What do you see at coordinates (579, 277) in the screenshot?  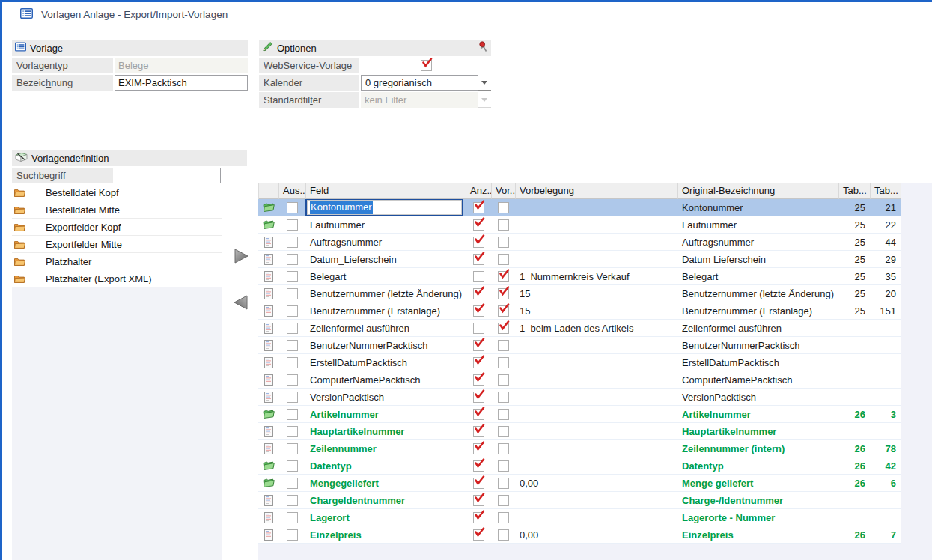 I see `table-row: Belegart1 Nummernkreis VerkaufBelegart25…` at bounding box center [579, 277].